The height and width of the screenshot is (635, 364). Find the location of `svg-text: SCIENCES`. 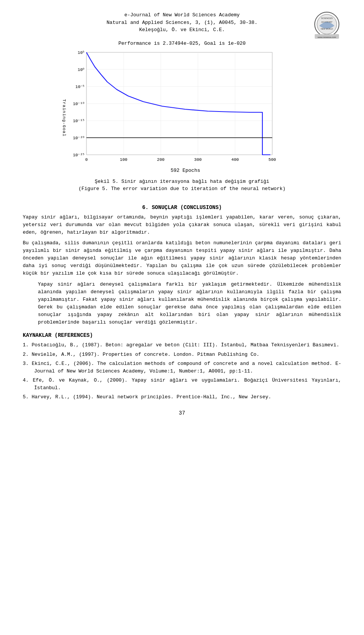

svg-text: SCIENCES is located at coordinates (327, 18).